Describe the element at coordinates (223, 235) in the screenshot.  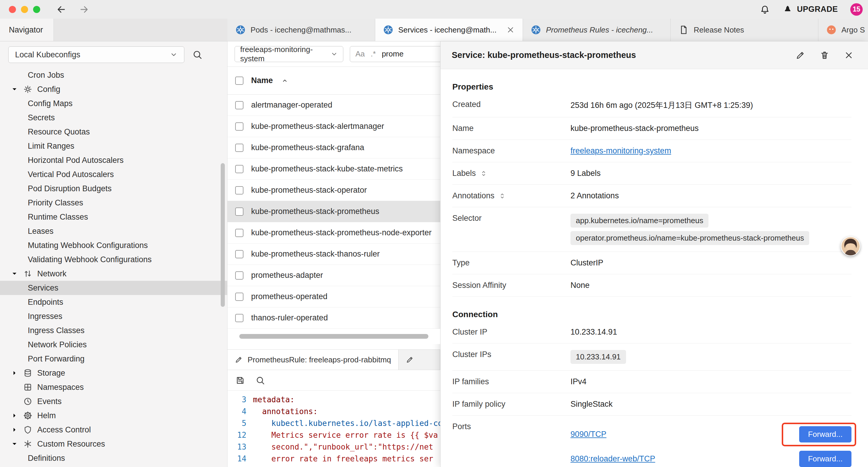
I see `sidebar-scrollbar` at that location.